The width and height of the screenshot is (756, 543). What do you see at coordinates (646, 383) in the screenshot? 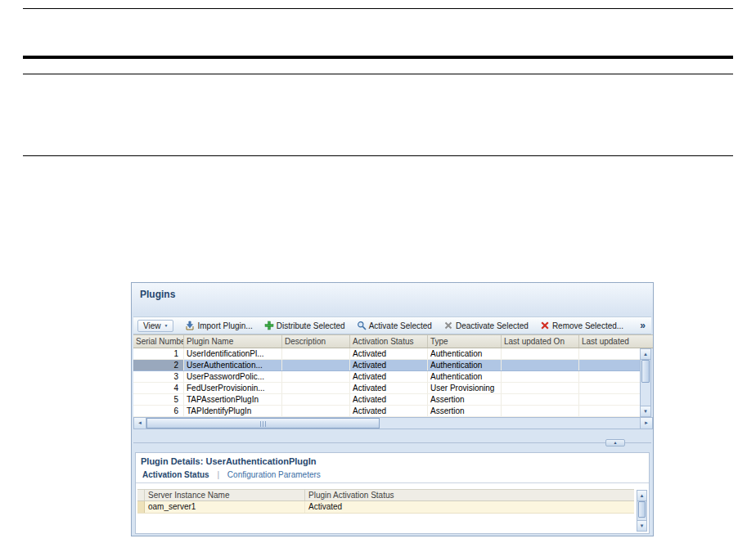
I see `table-vertical-scrollbar: ▲ ▼` at bounding box center [646, 383].